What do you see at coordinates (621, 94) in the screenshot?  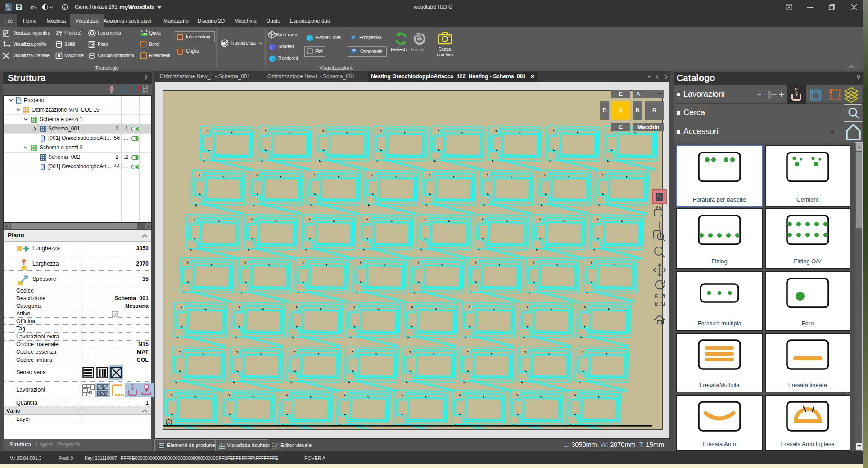 I see `svg-text: E` at bounding box center [621, 94].